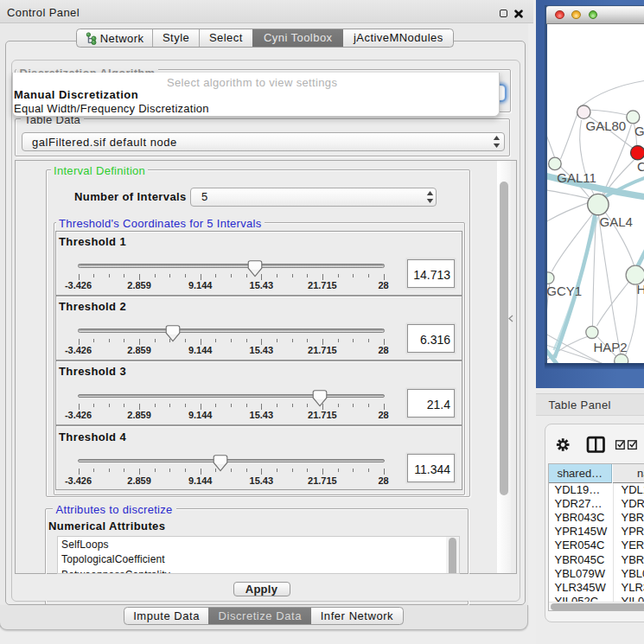 This screenshot has width=644, height=644. Describe the element at coordinates (605, 126) in the screenshot. I see `svg-text: GAL80` at that location.